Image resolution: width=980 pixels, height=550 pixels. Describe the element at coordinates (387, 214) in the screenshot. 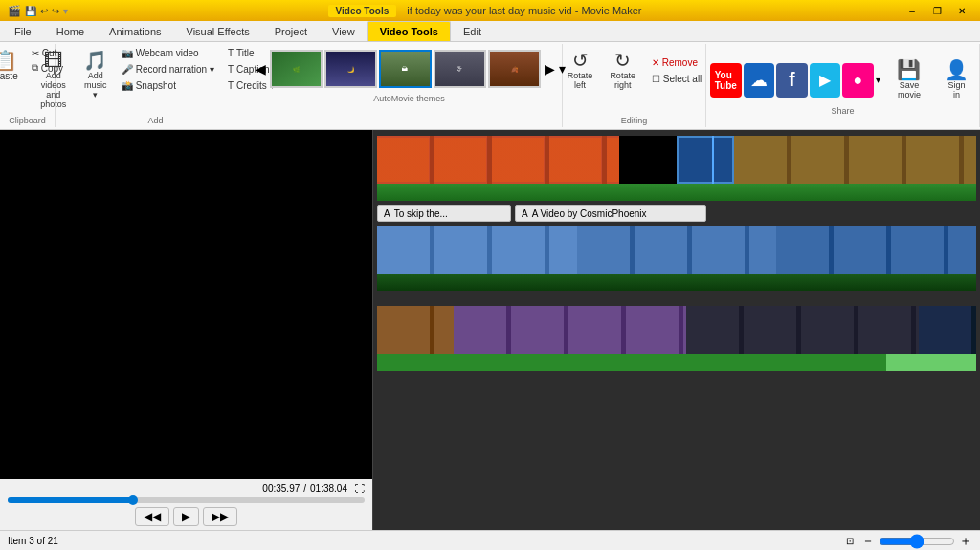

I see `text-overlay-1-icon: A` at that location.